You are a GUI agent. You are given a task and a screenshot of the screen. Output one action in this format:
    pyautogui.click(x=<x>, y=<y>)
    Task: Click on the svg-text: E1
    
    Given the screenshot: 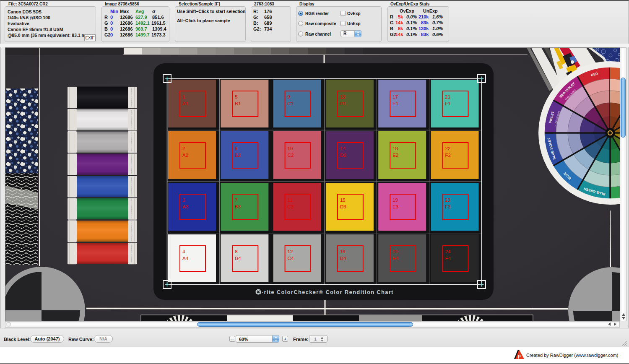 What is the action you would take?
    pyautogui.click(x=395, y=104)
    